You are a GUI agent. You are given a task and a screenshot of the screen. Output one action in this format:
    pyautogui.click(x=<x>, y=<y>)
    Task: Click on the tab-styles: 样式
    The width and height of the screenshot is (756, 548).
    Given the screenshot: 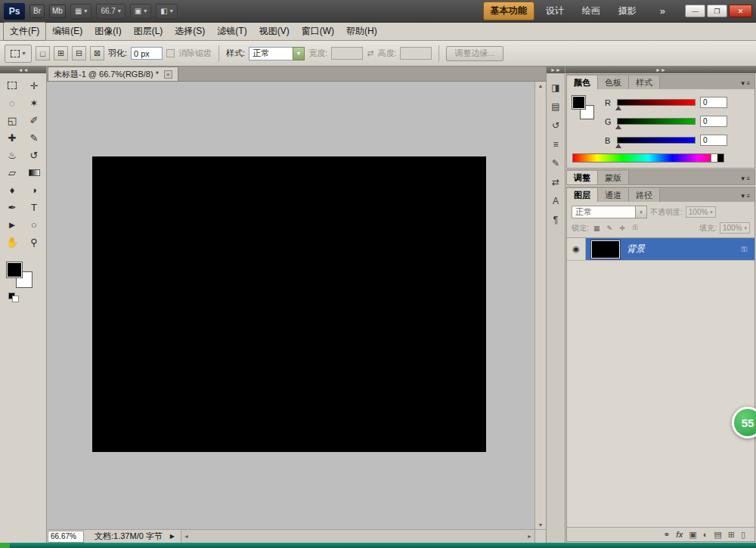 What is the action you would take?
    pyautogui.click(x=644, y=82)
    